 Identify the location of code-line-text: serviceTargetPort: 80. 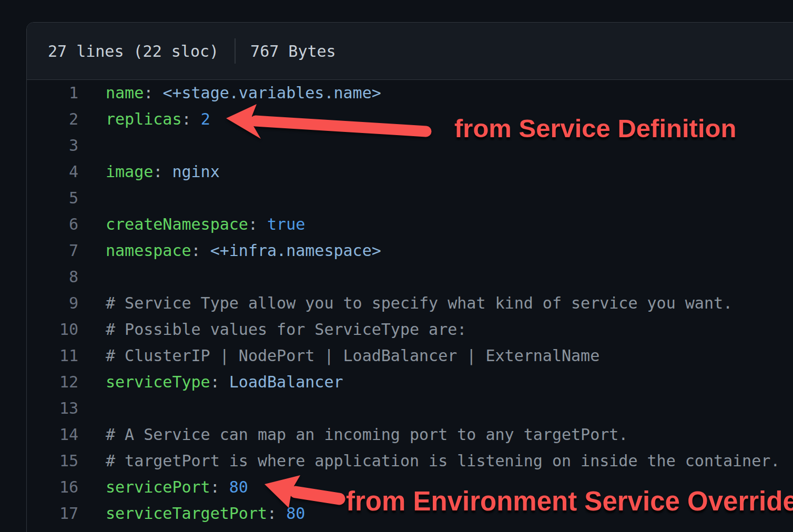
(191, 514).